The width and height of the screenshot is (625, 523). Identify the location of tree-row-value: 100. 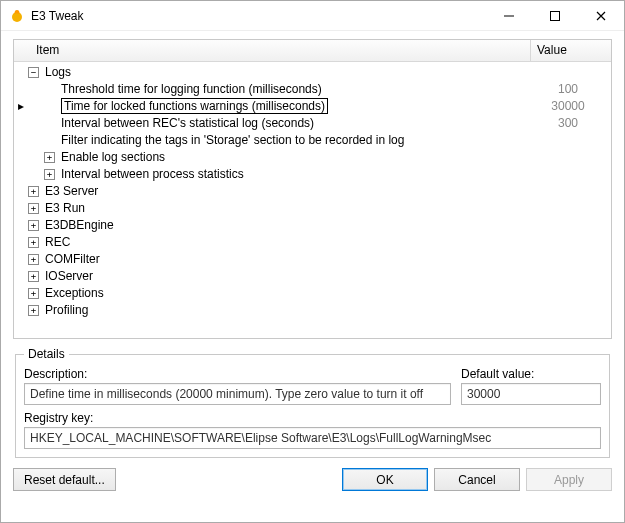
(571, 90).